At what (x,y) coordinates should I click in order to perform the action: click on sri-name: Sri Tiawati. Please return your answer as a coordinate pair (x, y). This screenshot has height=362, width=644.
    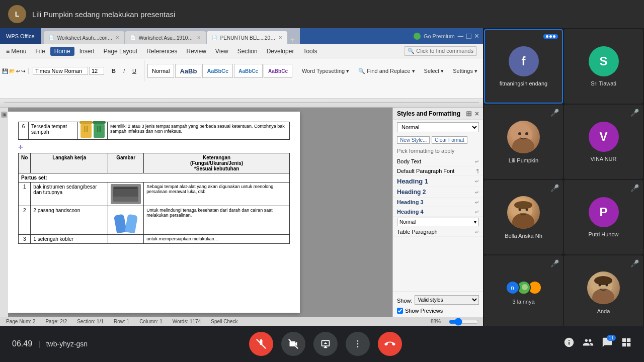
    Looking at the image, I should click on (604, 83).